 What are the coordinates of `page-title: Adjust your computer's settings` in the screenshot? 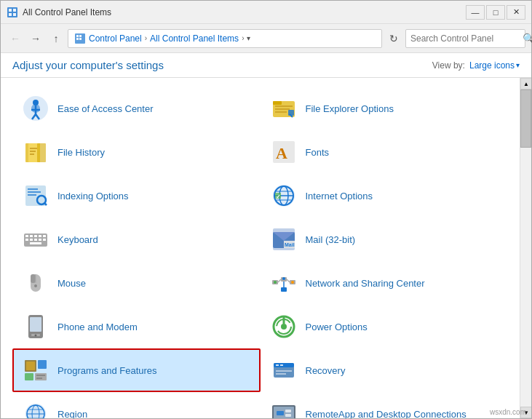 It's located at (88, 65).